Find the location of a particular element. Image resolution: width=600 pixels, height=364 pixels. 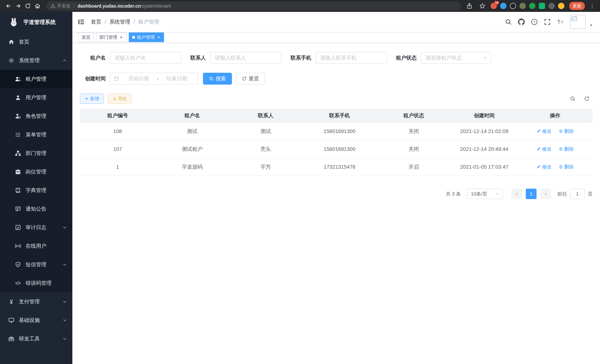

github-icon is located at coordinates (521, 22).